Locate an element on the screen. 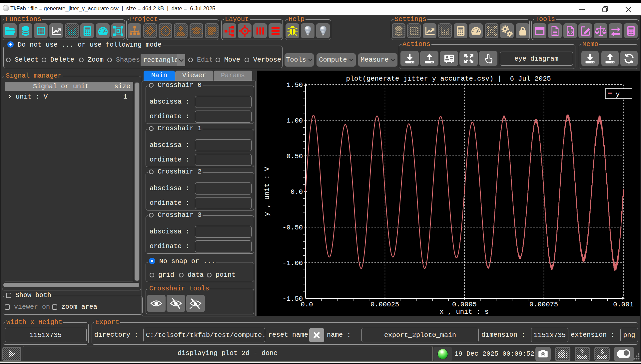 This screenshot has height=364, width=641. svg-text: -0.50 is located at coordinates (293, 228).